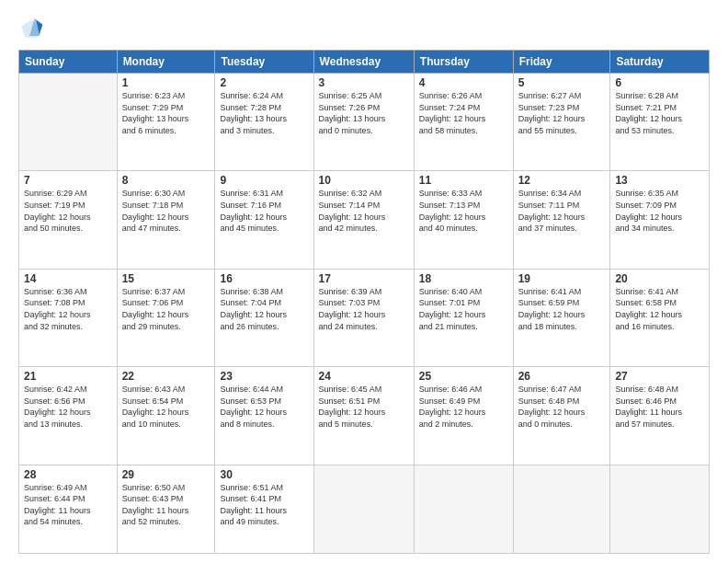 The image size is (728, 563). I want to click on day-number: 17, so click(364, 279).